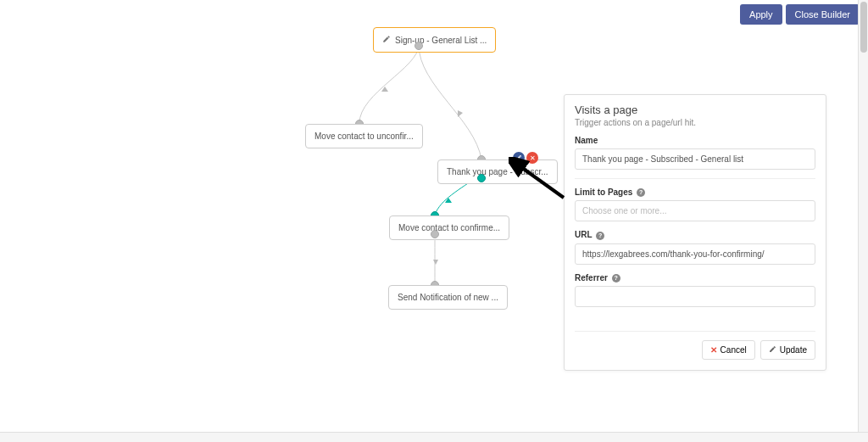 The image size is (868, 442). What do you see at coordinates (449, 227) in the screenshot?
I see `move-confirmed-node: Move contact to confirme...` at bounding box center [449, 227].